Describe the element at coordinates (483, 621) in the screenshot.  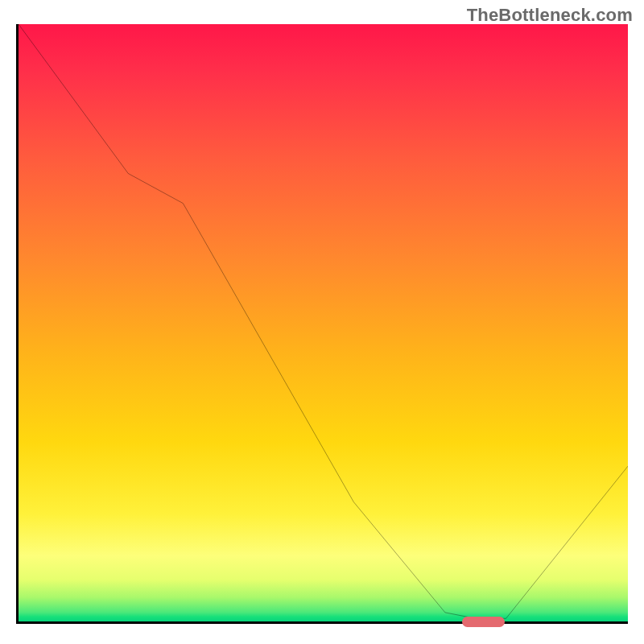
I see `chart-optimum-marker` at that location.